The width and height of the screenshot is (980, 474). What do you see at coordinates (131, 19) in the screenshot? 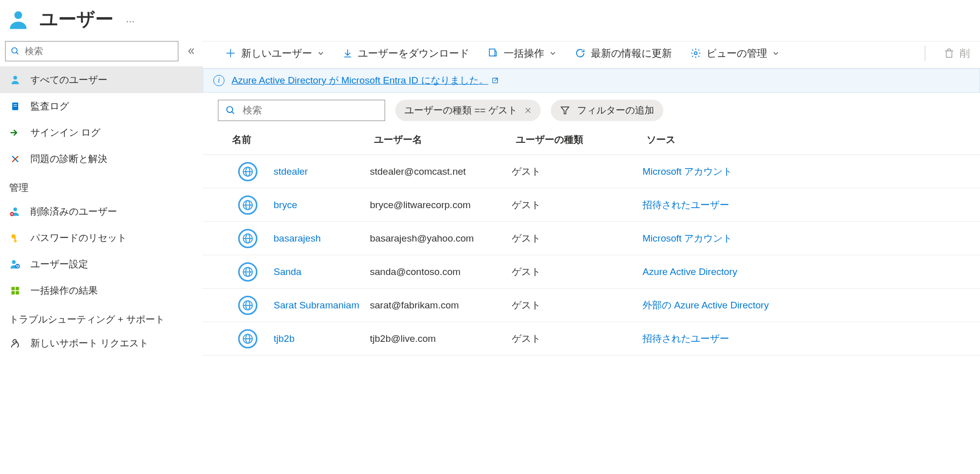
I see `more-actions-button: …` at bounding box center [131, 19].